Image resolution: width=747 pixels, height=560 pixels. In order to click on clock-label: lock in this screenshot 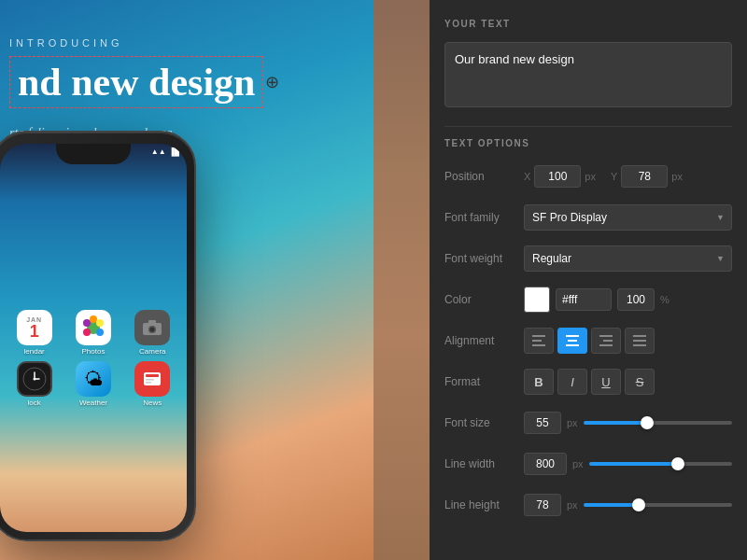, I will do `click(35, 403)`.